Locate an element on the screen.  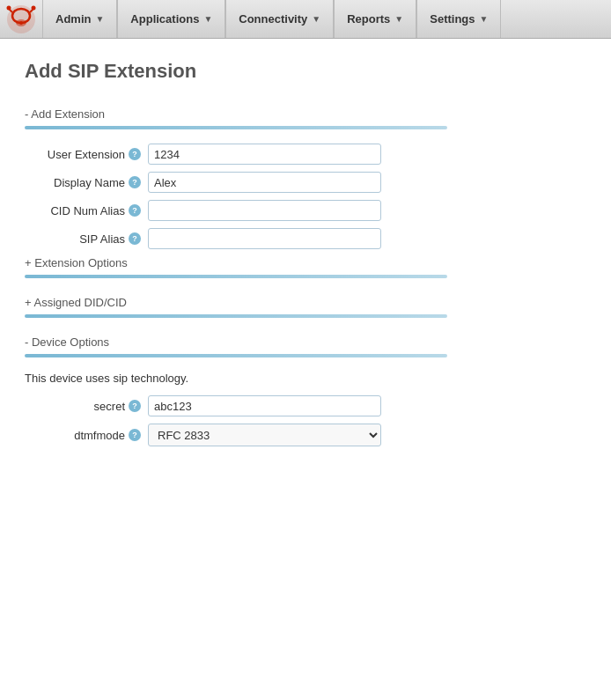
secret-input is located at coordinates (264, 406).